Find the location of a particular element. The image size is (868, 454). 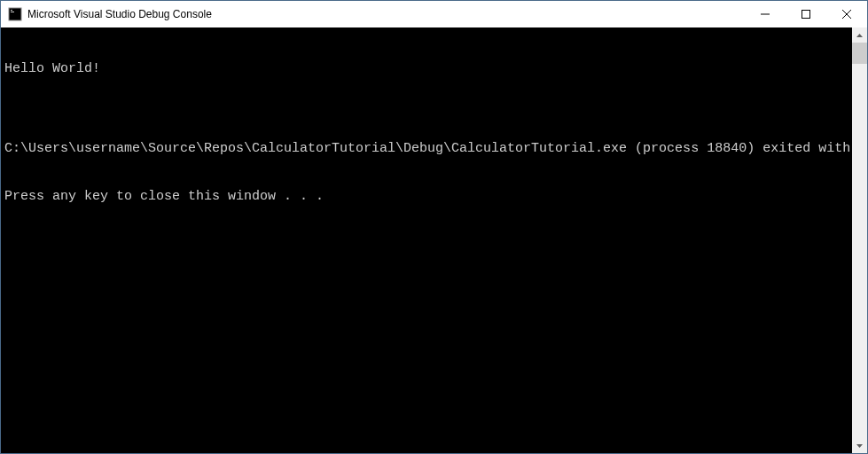

close-button is located at coordinates (847, 14).